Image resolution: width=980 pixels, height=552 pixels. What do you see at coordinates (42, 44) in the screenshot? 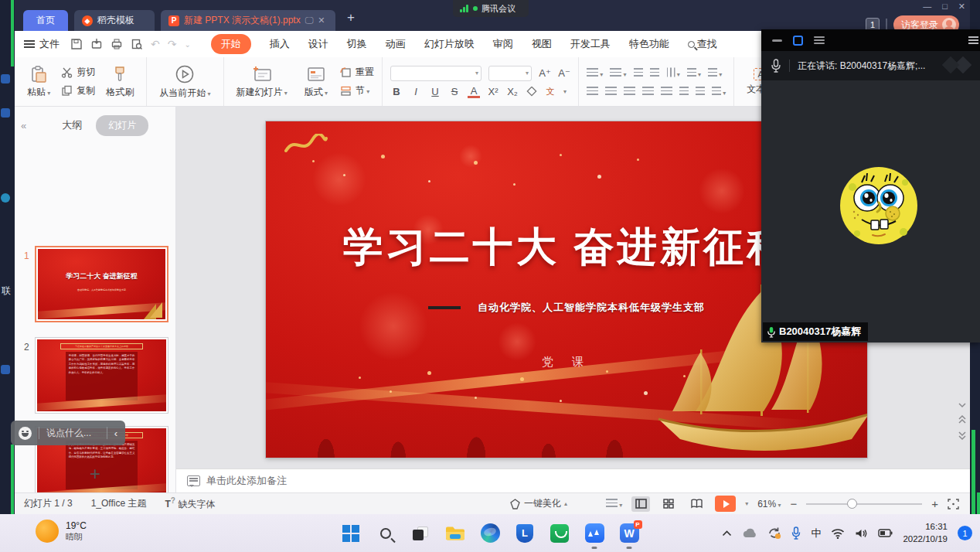
I see `file-menu: 文件` at bounding box center [42, 44].